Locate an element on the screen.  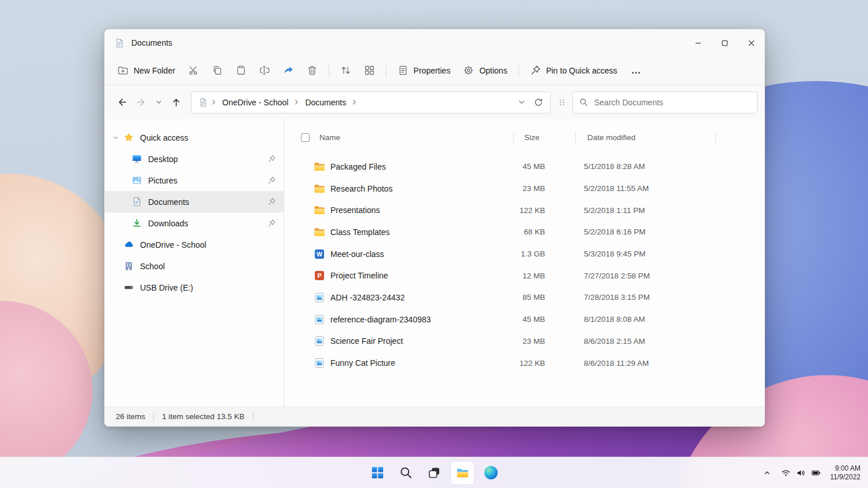
sidebar-item-downloads: Downloads is located at coordinates (194, 223).